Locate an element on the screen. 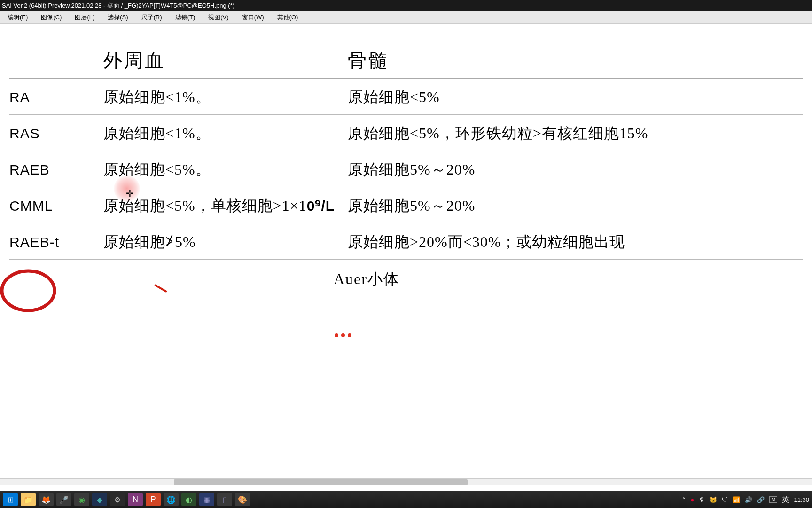 The height and width of the screenshot is (508, 812). taskbar-mic-icon: 🎤 is located at coordinates (64, 500).